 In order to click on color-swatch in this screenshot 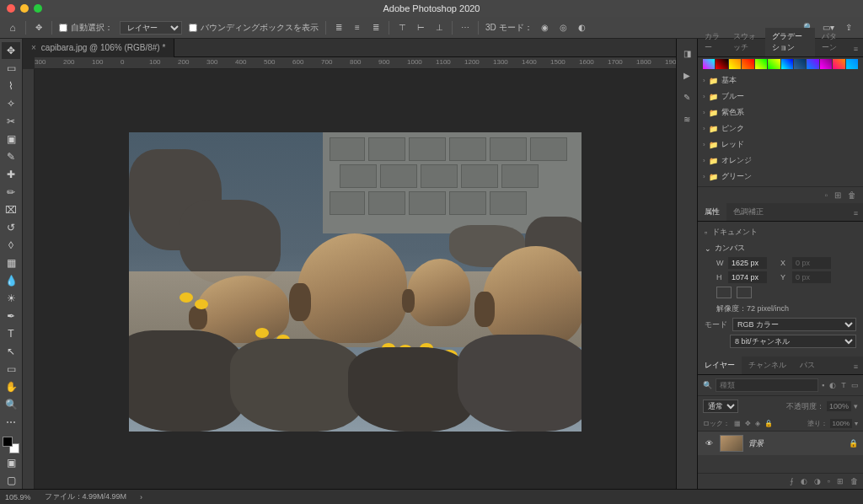, I will do `click(11, 445)`.